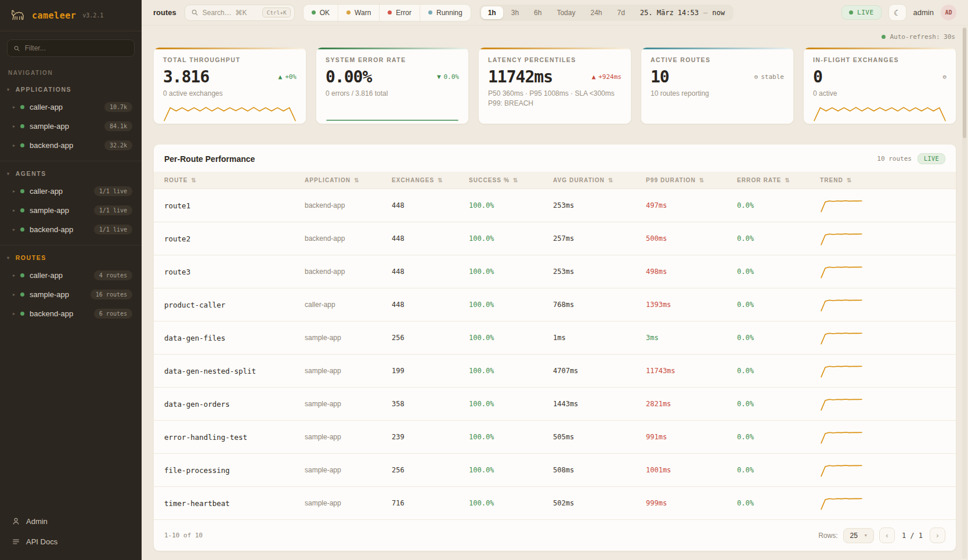  Describe the element at coordinates (71, 287) in the screenshot. I see `nav-group-routes: ▾ ROUTES ▸ caller-app 4 routes ▸ sample-…` at that location.